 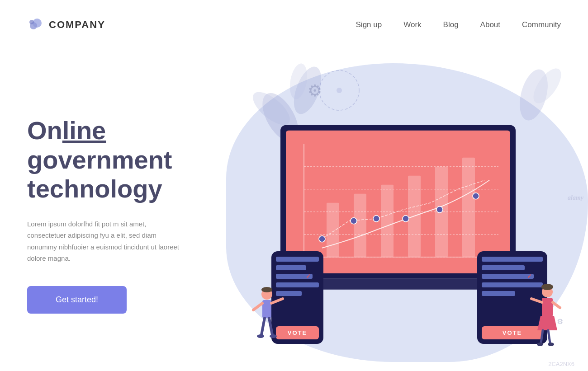 I want to click on title-line1: Online, so click(x=66, y=130).